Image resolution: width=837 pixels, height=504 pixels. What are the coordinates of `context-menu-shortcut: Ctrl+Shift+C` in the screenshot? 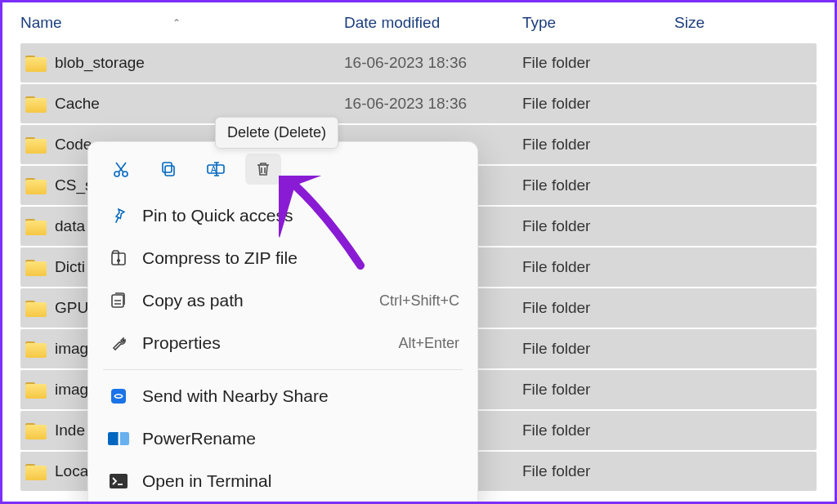 It's located at (419, 301).